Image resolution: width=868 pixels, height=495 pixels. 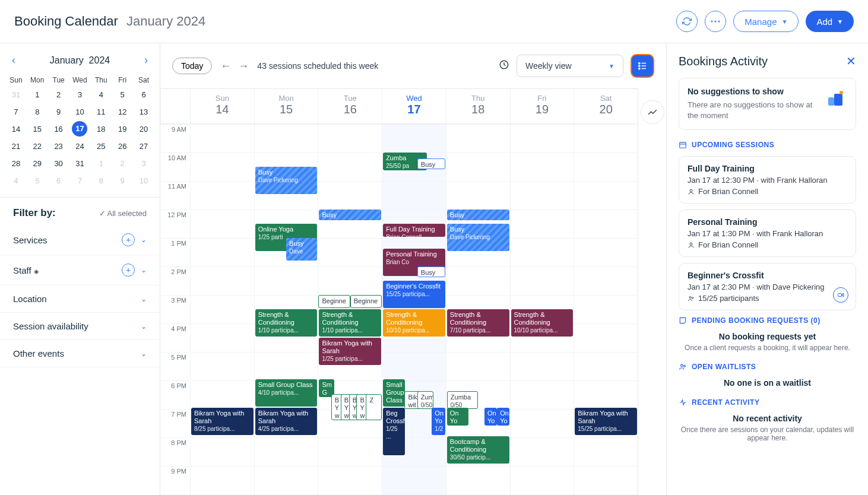 What do you see at coordinates (414, 294) in the screenshot?
I see `calendar-event: Beginner's Crossfit15/25 participa...` at bounding box center [414, 294].